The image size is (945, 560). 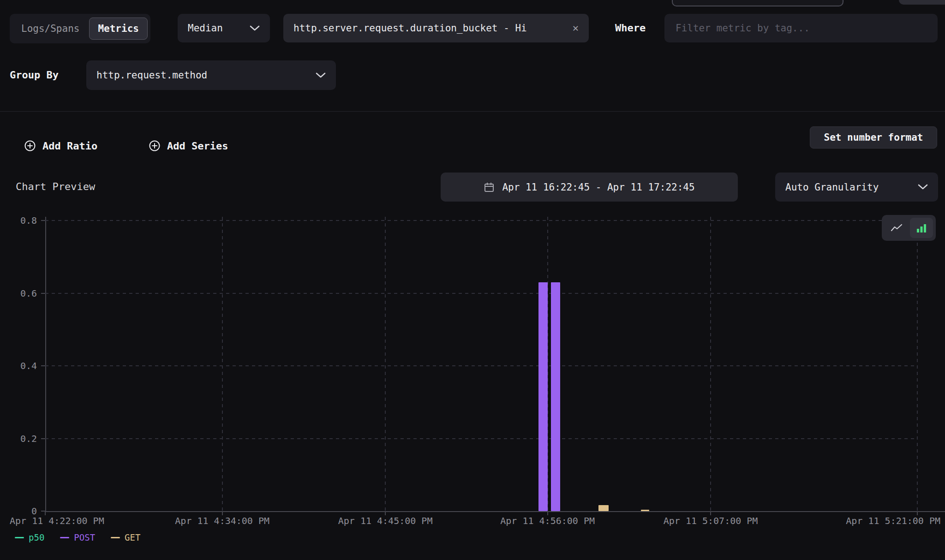 I want to click on add-ratio-button: Add Ratio, so click(x=61, y=146).